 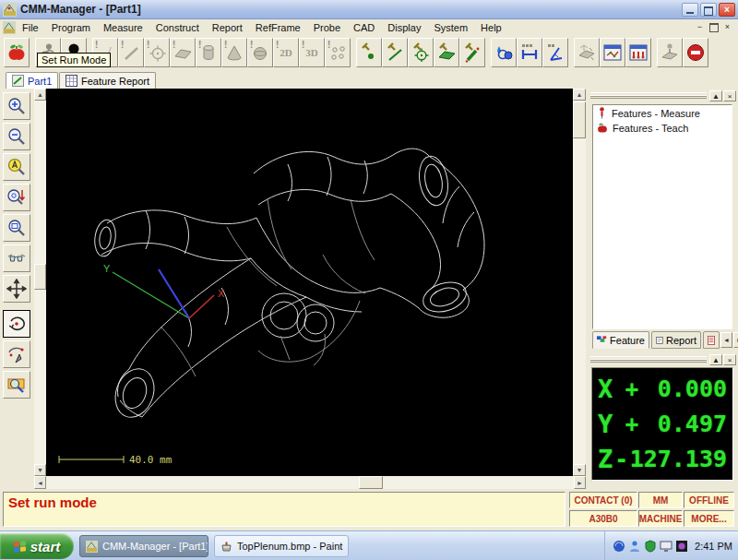 I want to click on close-button: ×, so click(x=727, y=9).